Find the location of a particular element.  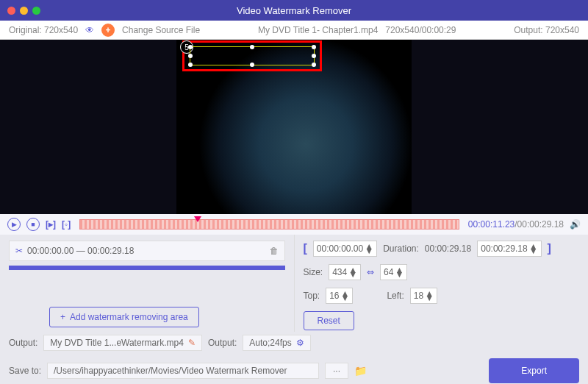

volume-icon: 🔊 is located at coordinates (575, 224).